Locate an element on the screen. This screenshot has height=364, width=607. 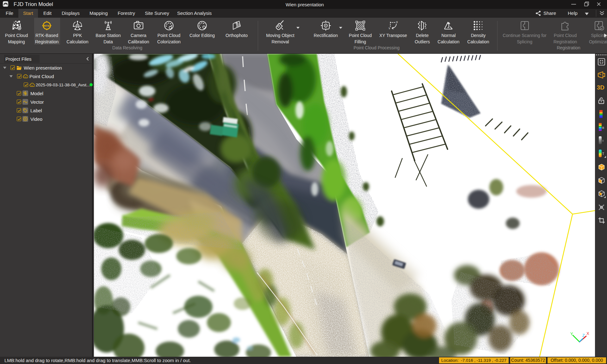
svg-text: Z is located at coordinates (584, 335).